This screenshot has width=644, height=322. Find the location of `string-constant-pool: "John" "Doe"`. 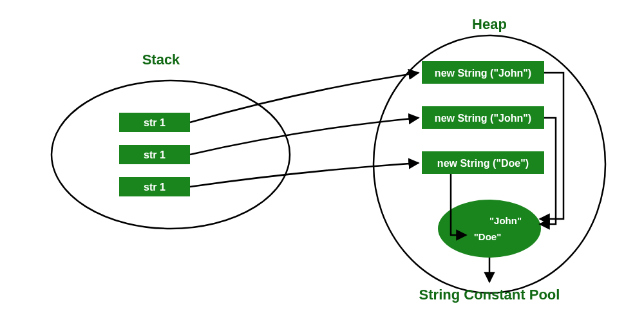

string-constant-pool: "John" "Doe" is located at coordinates (489, 229).